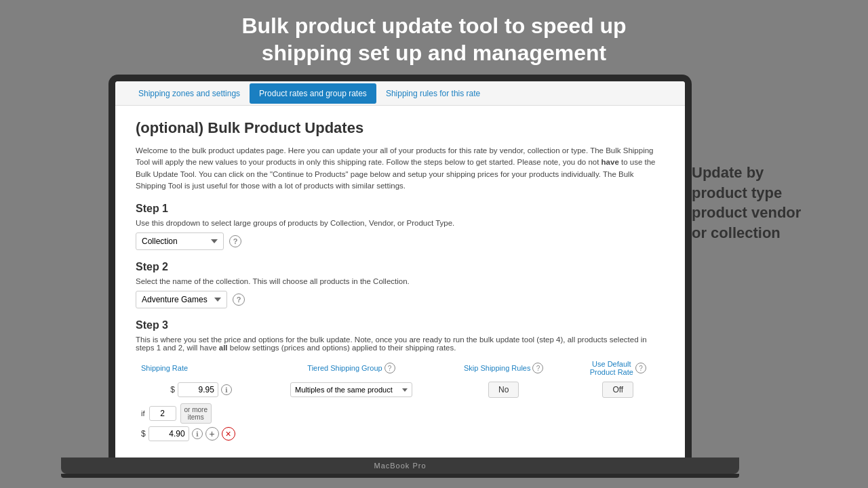 The width and height of the screenshot is (868, 488). Describe the element at coordinates (760, 203) in the screenshot. I see `sidebar-annotation: Update by product type product vendor or…` at that location.